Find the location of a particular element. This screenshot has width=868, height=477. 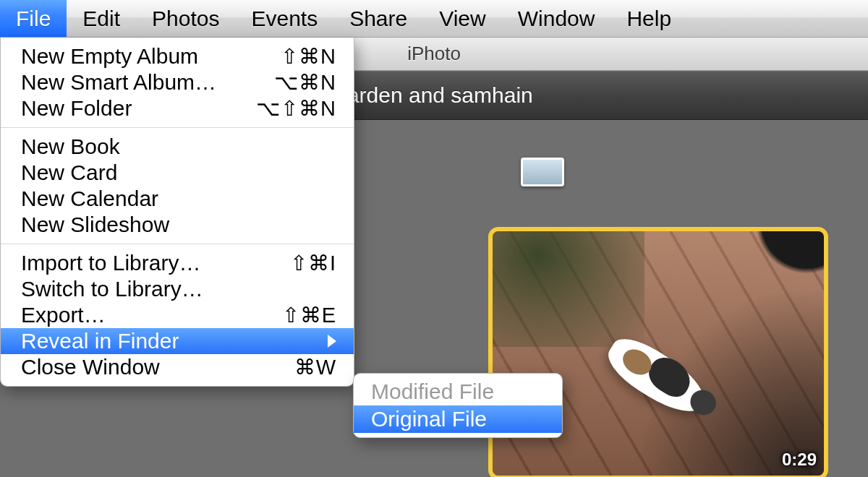

menuitem-label: New Slideshow is located at coordinates (179, 225).